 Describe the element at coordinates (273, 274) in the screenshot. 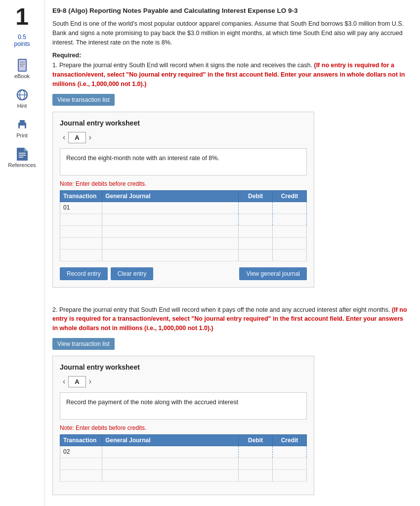

I see `view-general-journal-btn-1: View general journal` at that location.